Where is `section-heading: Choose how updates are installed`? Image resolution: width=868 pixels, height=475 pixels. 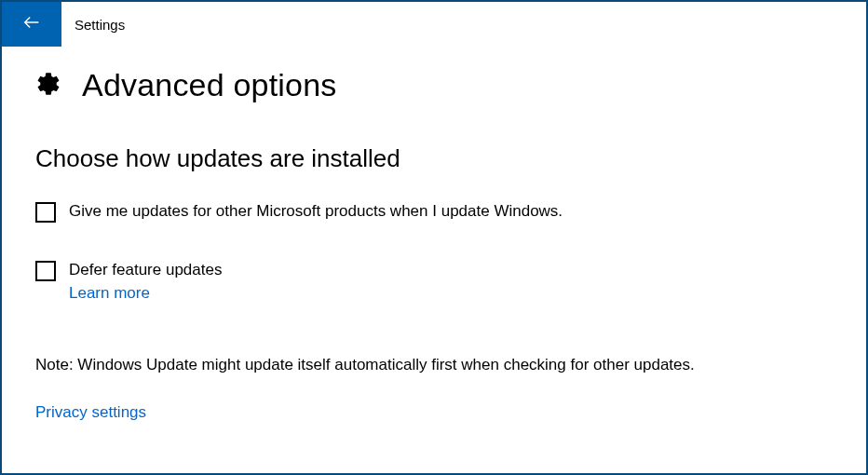
section-heading: Choose how updates are installed is located at coordinates (434, 158).